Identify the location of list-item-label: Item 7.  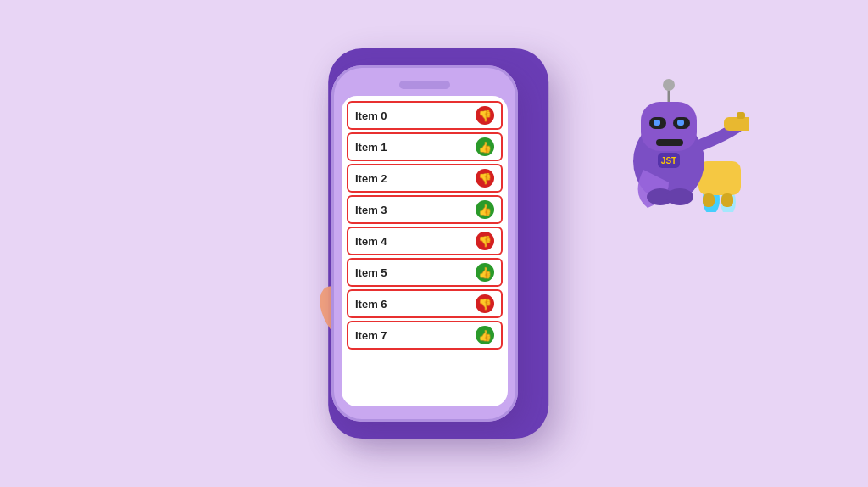
(371, 336).